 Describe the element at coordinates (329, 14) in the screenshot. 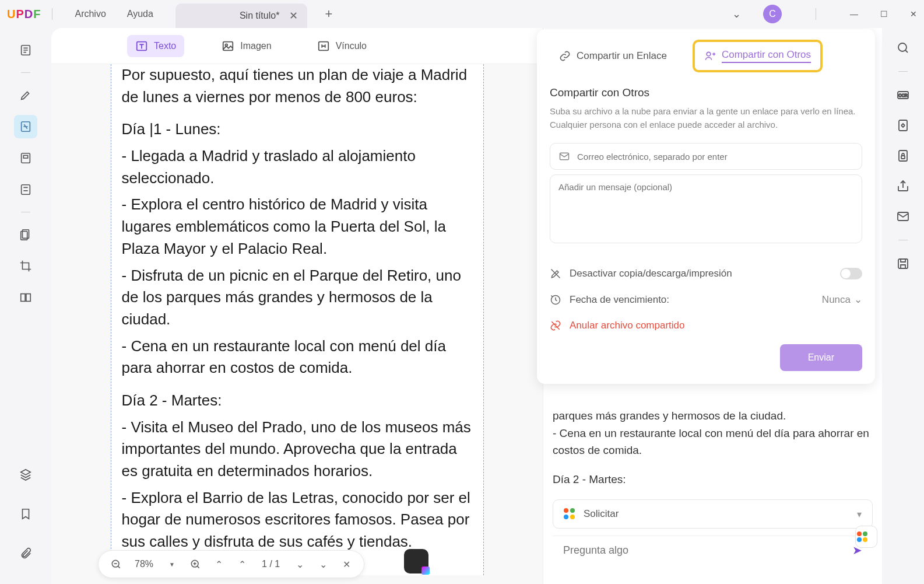

I see `add-tab-button: +` at that location.